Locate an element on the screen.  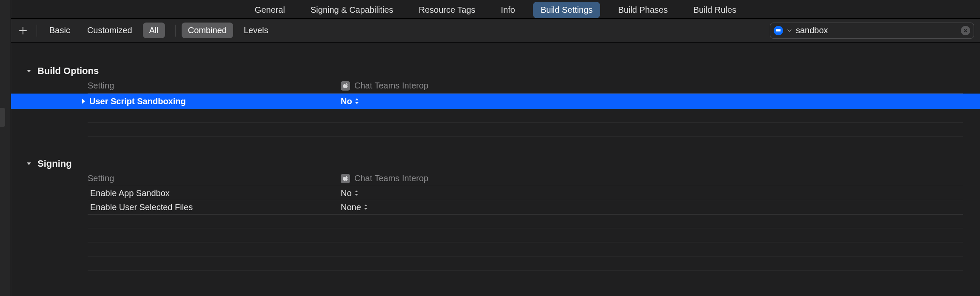
section-header-build-options: Build Options is located at coordinates (496, 71).